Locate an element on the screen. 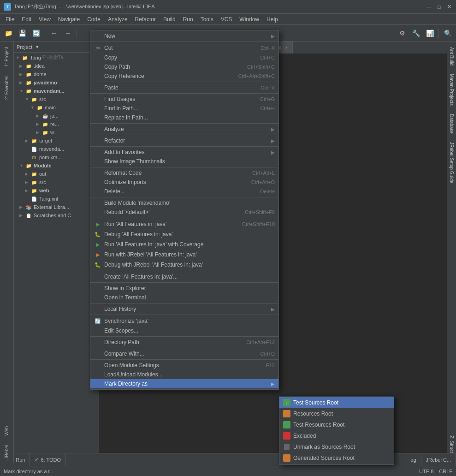 The height and width of the screenshot is (476, 456). toolbar-btn-refresh: 🔄 is located at coordinates (36, 33).